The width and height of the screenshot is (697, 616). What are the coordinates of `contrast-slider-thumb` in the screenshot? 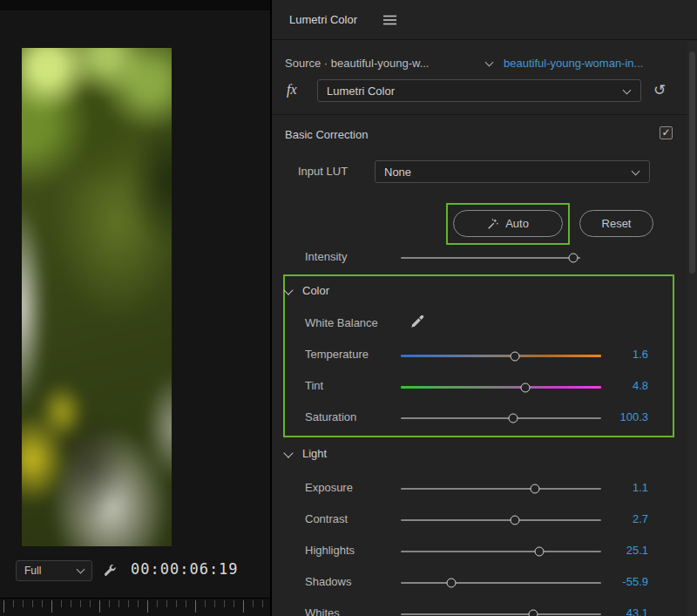 It's located at (516, 521).